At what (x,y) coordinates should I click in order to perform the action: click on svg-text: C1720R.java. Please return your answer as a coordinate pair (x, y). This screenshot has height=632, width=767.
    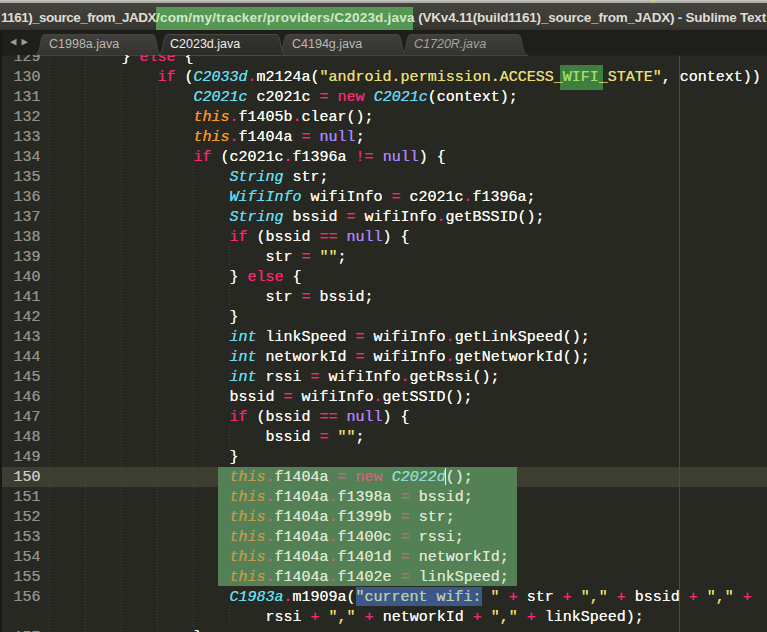
    Looking at the image, I should click on (450, 44).